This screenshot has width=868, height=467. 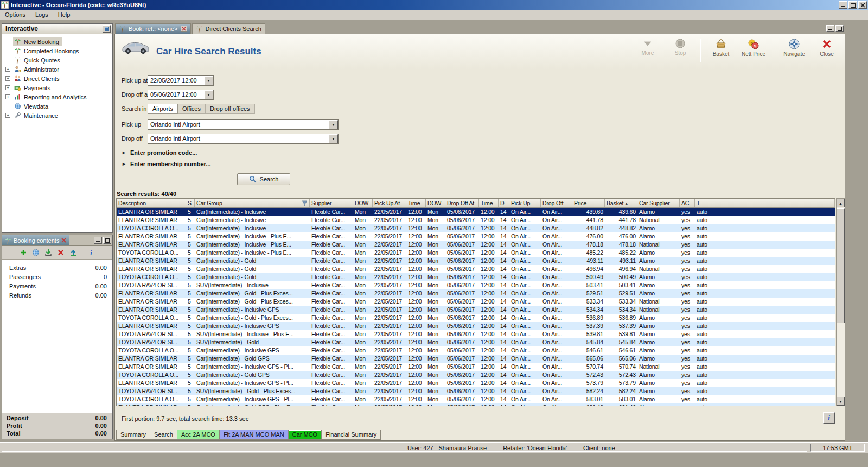 I want to click on column-header-drop-off: Drop Off, so click(x=557, y=203).